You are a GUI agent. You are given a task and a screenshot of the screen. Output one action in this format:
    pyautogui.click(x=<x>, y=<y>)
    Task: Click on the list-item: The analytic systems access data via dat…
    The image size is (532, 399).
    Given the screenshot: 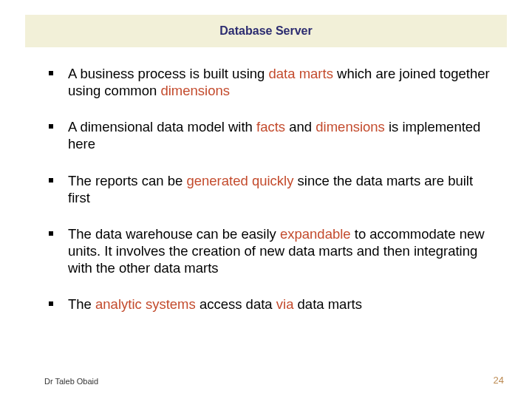 What is the action you would take?
    pyautogui.click(x=270, y=304)
    